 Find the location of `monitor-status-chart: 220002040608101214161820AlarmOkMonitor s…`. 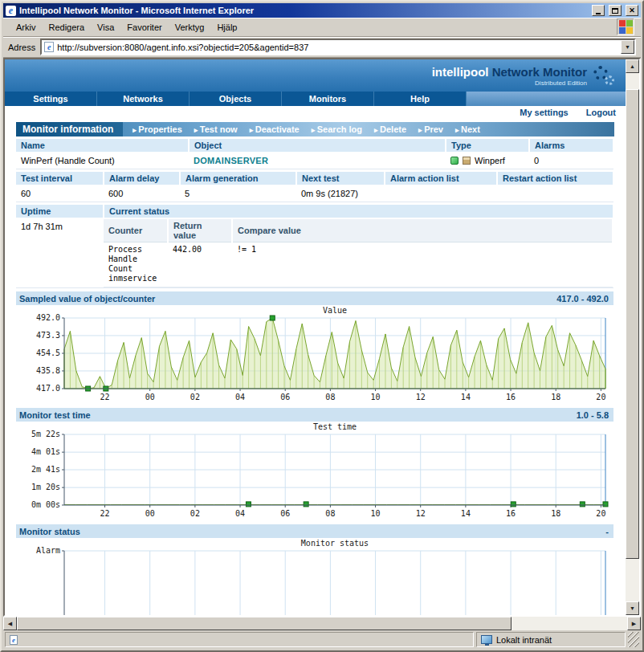

monitor-status-chart: 220002040608101214161820AlarmOkMonitor s… is located at coordinates (315, 577).